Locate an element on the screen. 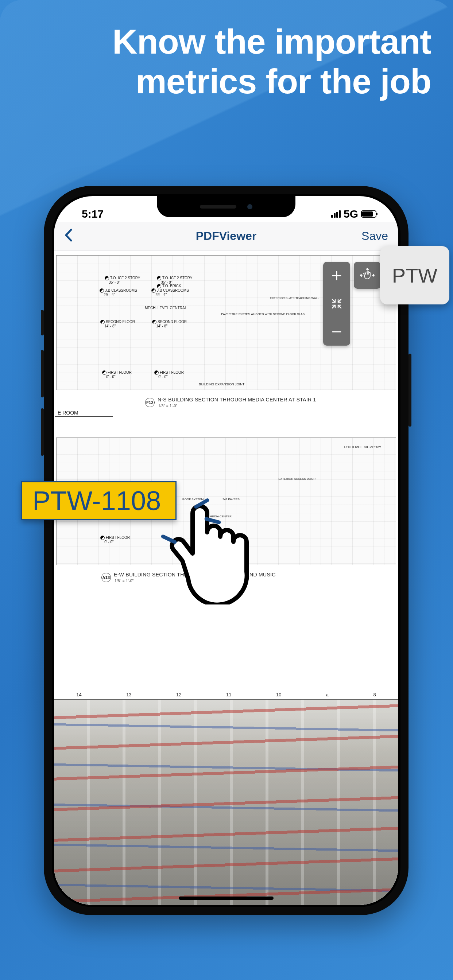 The height and width of the screenshot is (980, 453). plus-icon is located at coordinates (337, 275).